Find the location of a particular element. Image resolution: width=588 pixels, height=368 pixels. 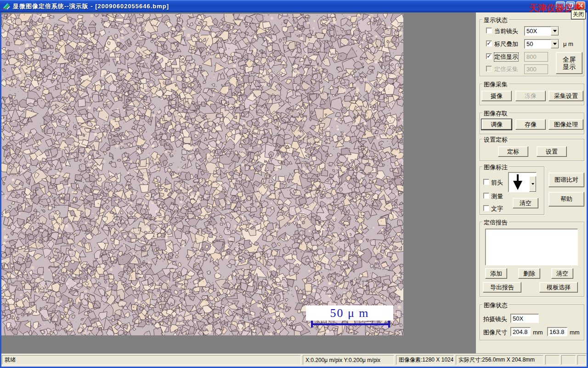

report-listbox is located at coordinates (531, 247).